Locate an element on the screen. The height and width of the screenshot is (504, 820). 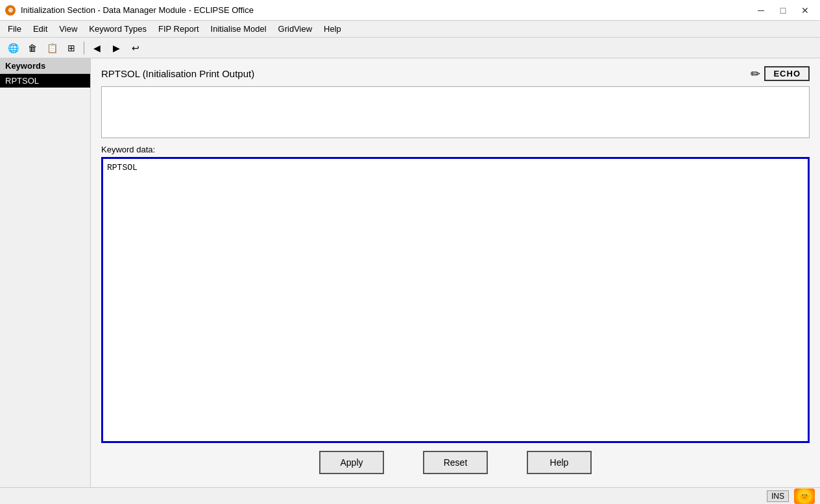
description-box is located at coordinates (455, 112).